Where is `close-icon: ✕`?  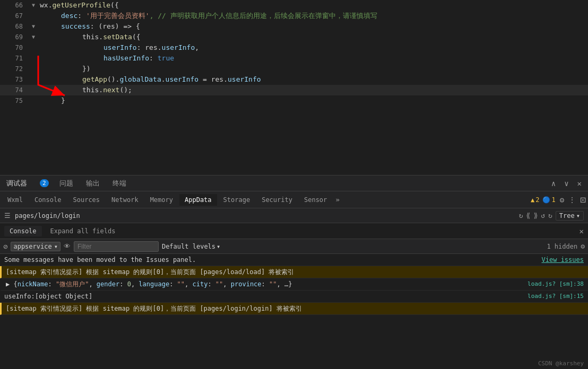
close-icon: ✕ is located at coordinates (580, 183).